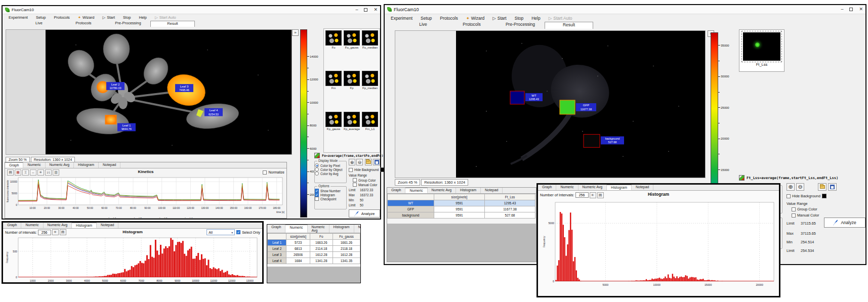 This screenshot has height=302, width=868. I want to click on radio-color-by-object, so click(317, 169).